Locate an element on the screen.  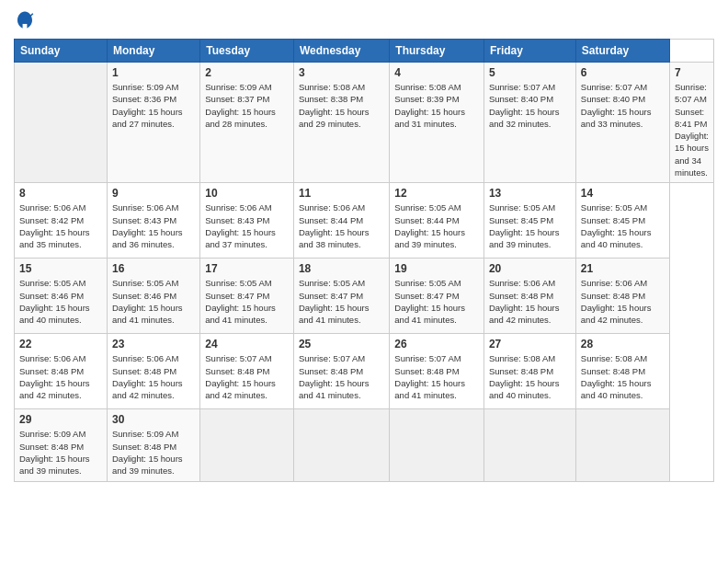
day-number: 30 is located at coordinates (154, 419).